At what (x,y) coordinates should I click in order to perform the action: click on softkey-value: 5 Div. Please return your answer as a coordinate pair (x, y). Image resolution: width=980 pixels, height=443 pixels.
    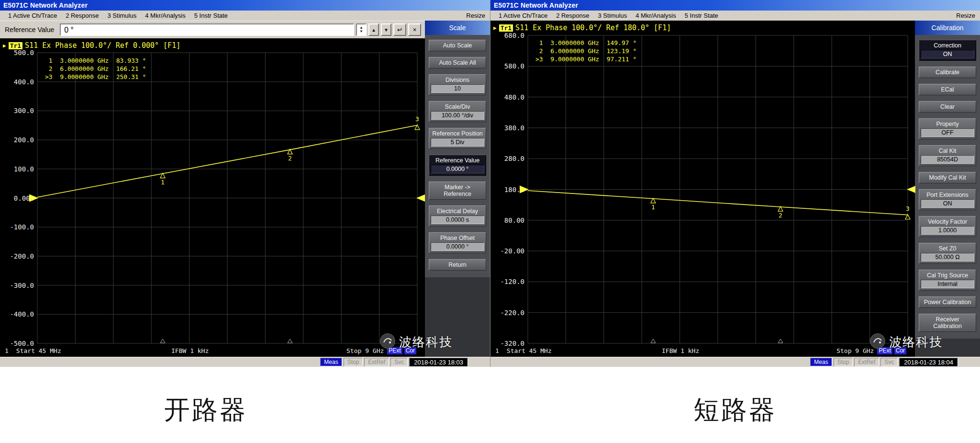
    Looking at the image, I should click on (457, 142).